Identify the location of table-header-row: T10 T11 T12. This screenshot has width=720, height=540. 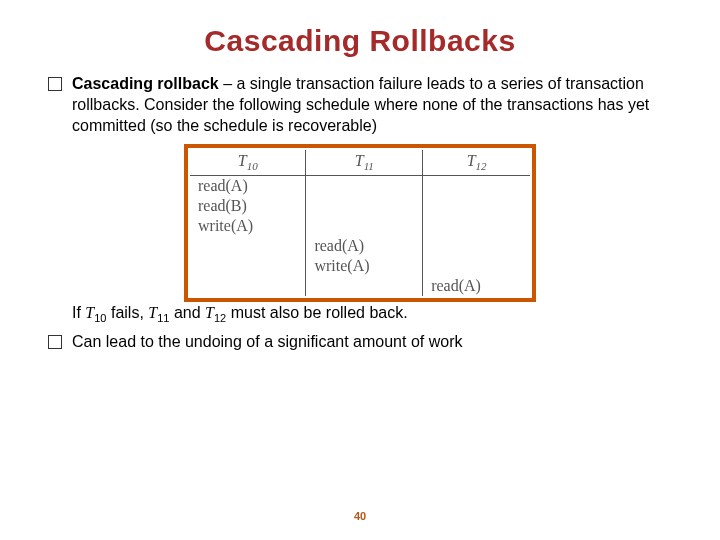
(360, 162).